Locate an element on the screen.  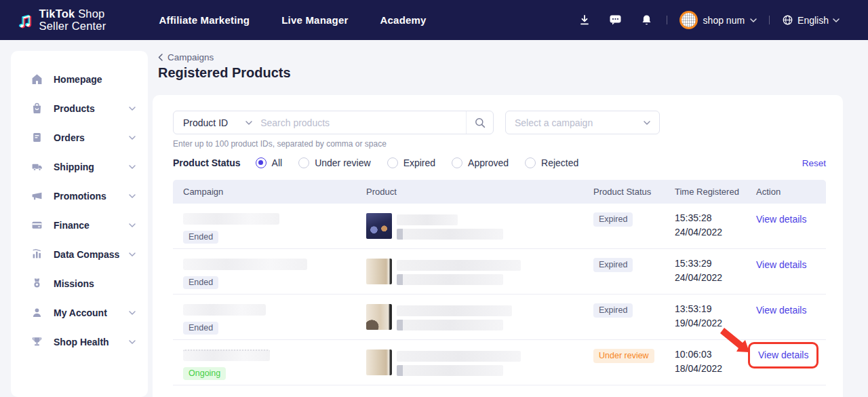
campaign-cell: Ended is located at coordinates (270, 271).